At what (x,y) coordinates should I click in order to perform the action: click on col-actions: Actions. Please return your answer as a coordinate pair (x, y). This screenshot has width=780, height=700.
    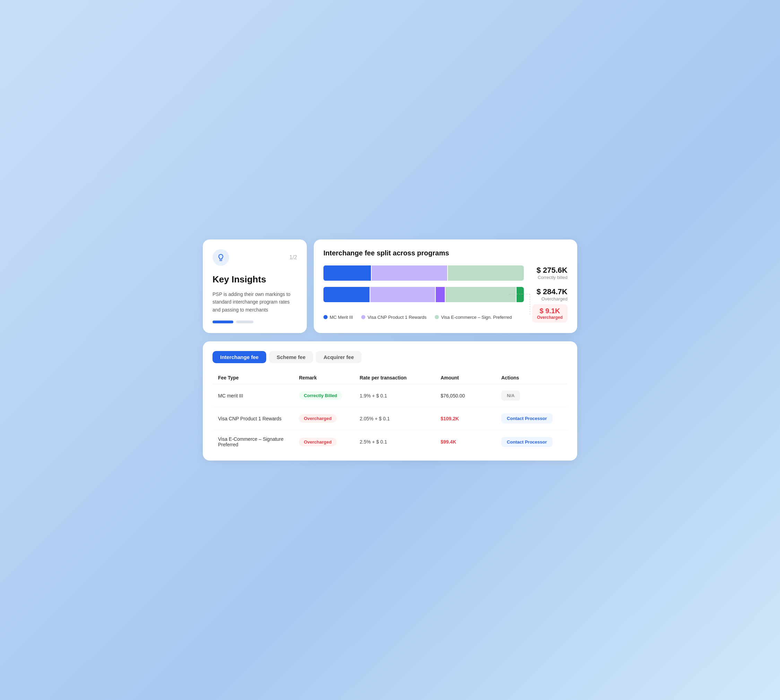
    Looking at the image, I should click on (532, 378).